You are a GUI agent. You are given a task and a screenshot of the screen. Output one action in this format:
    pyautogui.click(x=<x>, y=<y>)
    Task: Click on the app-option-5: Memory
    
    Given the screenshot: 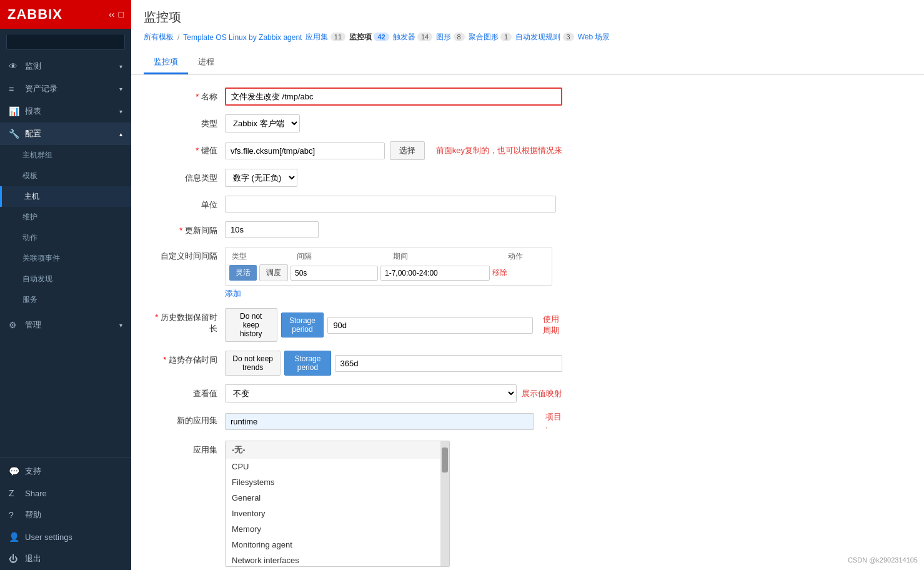 What is the action you would take?
    pyautogui.click(x=333, y=529)
    